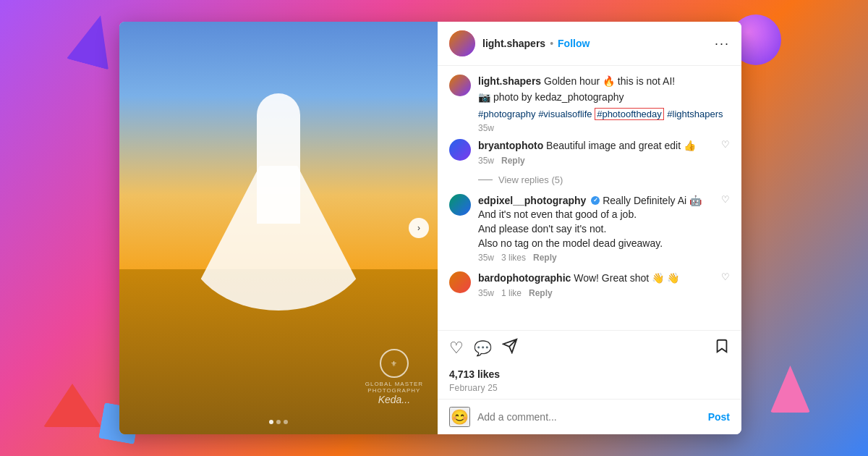 This screenshot has height=456, width=868. I want to click on caption-hashtags: #photography #visualsoflife #photoofthed…, so click(600, 114).